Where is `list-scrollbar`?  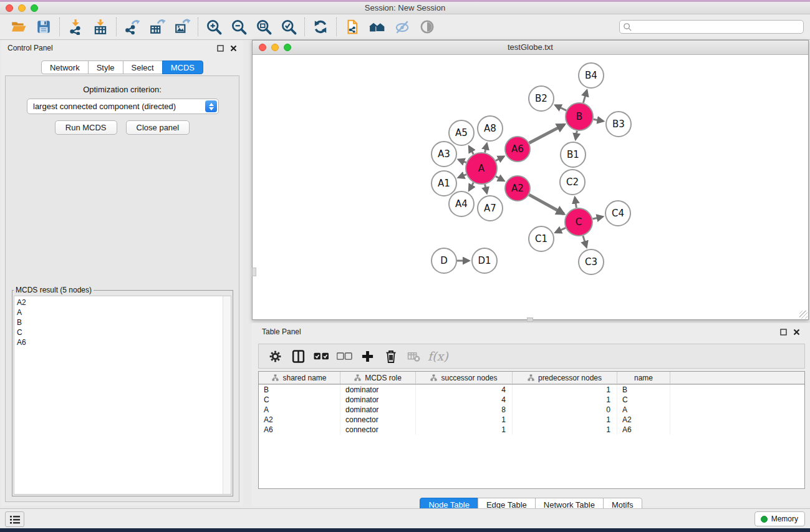
list-scrollbar is located at coordinates (227, 395).